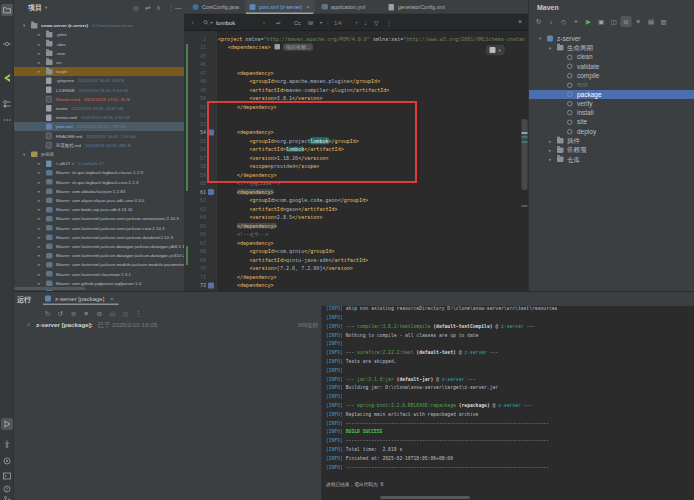 The image size is (694, 500). I want to click on maven-tree-item: validate, so click(612, 66).